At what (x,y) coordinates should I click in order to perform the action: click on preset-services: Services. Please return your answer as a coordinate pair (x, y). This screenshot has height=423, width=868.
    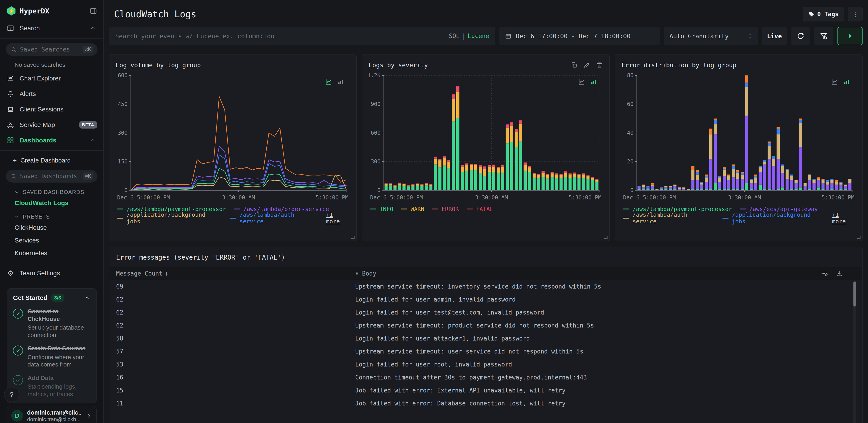
    Looking at the image, I should click on (52, 241).